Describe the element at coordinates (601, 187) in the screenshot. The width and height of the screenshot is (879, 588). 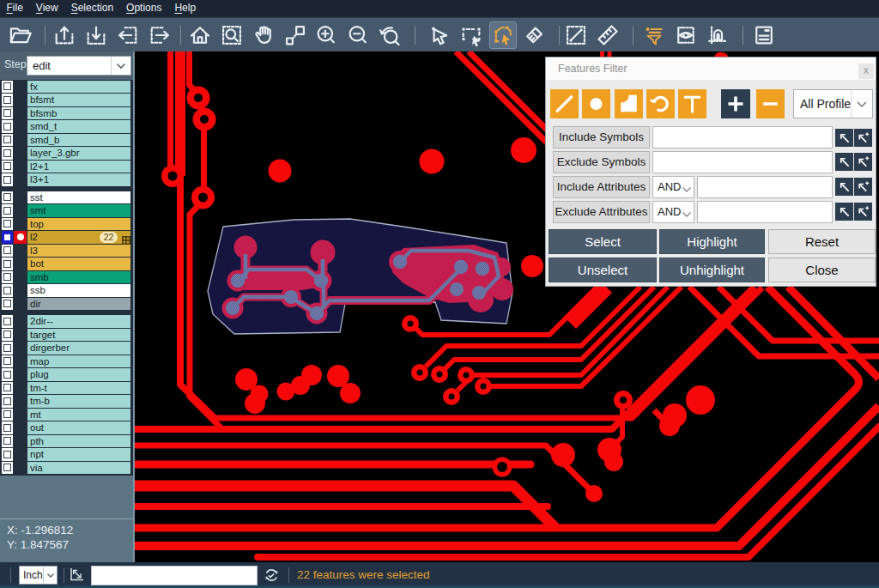
I see `include-attributes-button: Include Attributes` at that location.